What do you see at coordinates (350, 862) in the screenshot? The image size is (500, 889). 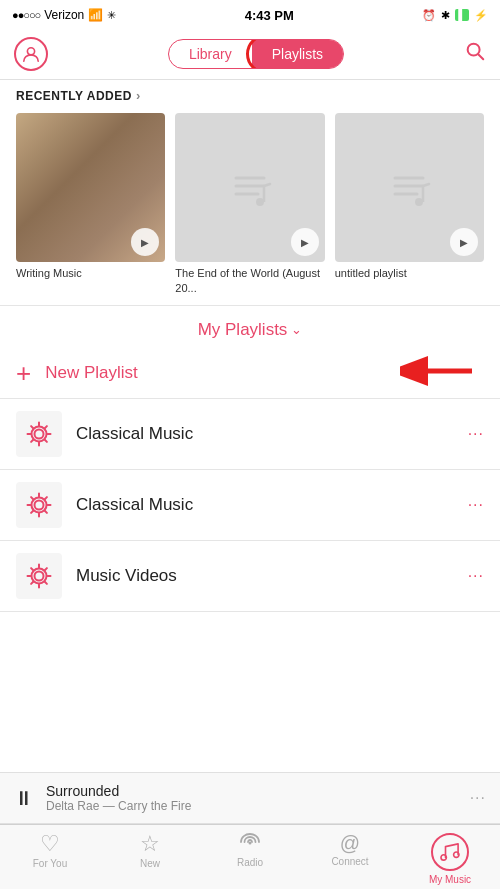 I see `connect-label: Connect` at bounding box center [350, 862].